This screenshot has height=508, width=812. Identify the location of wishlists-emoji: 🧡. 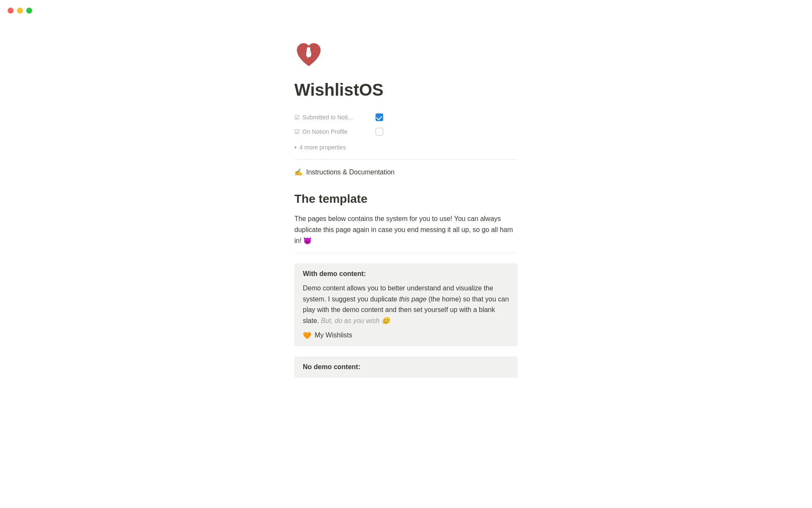
(307, 335).